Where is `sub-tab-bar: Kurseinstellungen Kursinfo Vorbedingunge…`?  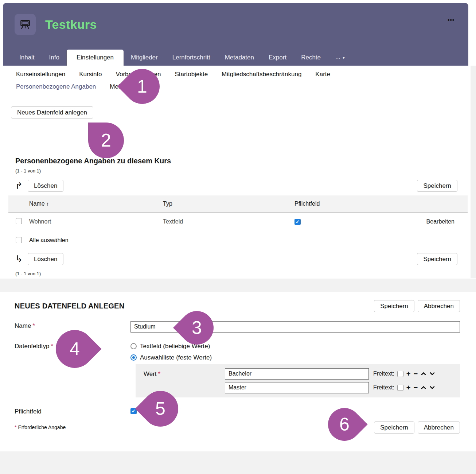 sub-tab-bar: Kurseinstellungen Kursinfo Vorbedingunge… is located at coordinates (238, 79).